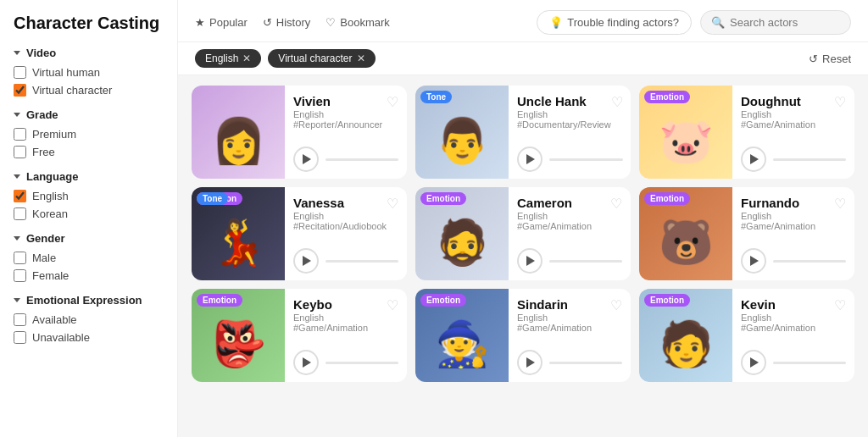  I want to click on checkbox-korean-input, so click(20, 213).